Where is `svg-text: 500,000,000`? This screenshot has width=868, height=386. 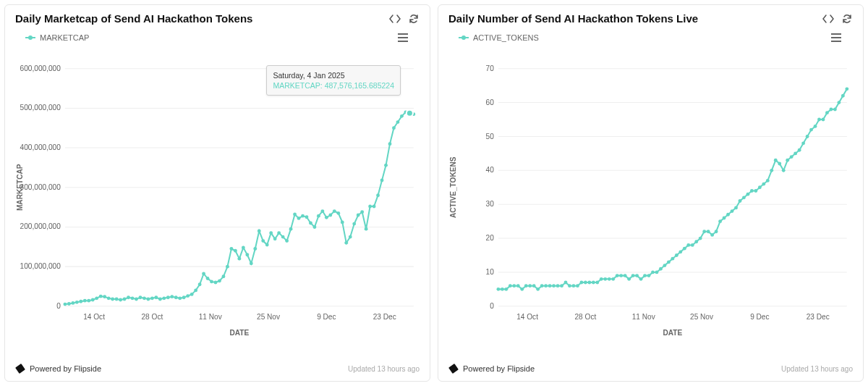
svg-text: 500,000,000 is located at coordinates (41, 107).